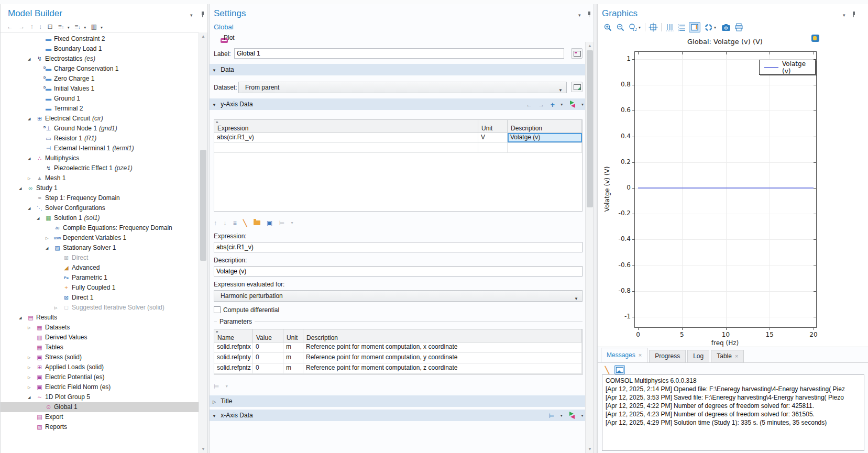  What do you see at coordinates (100, 308) in the screenshot?
I see `tree-item-suggested-iterative-solver: ▷□Suggested Iterative Solver (solid)` at bounding box center [100, 308].